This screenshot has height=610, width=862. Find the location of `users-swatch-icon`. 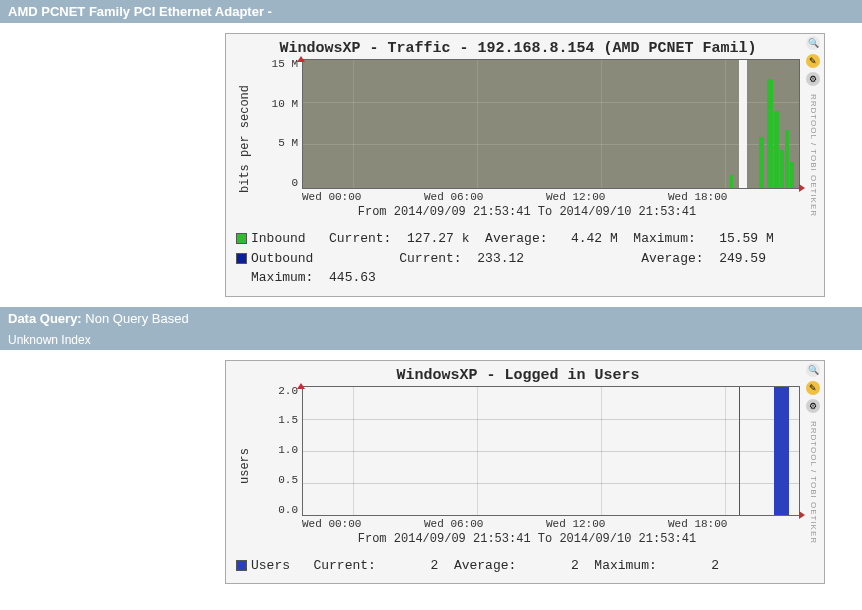

users-swatch-icon is located at coordinates (242, 566).